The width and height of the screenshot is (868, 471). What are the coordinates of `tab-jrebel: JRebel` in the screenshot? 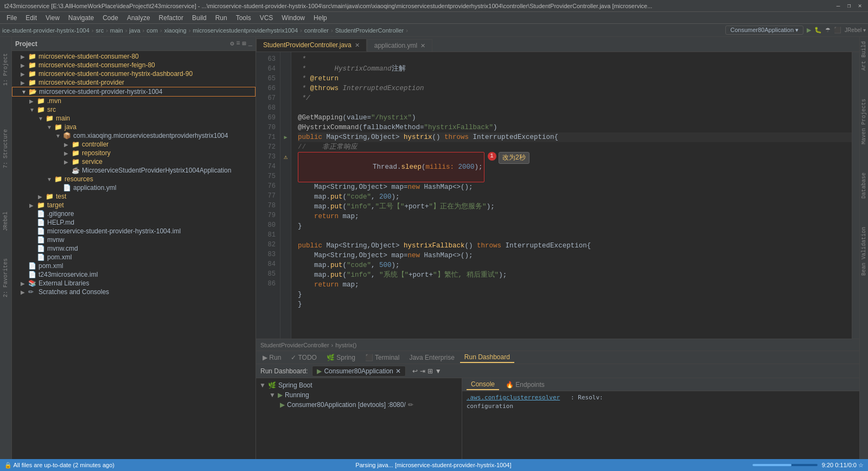 It's located at (5, 221).